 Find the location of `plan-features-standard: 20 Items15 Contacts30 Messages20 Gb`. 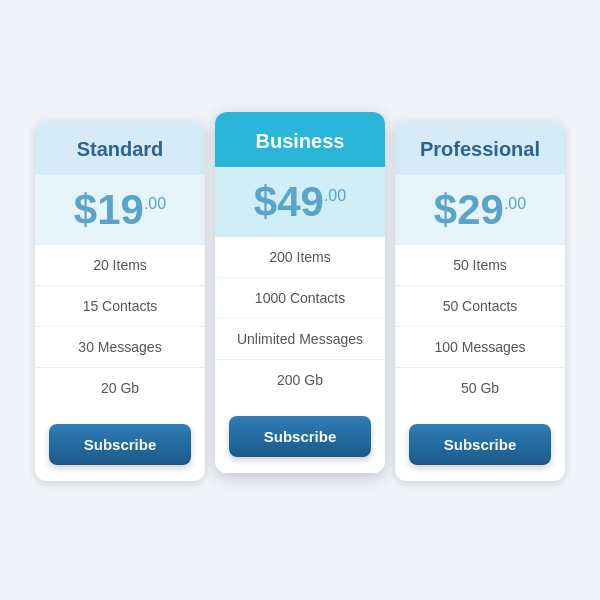

plan-features-standard: 20 Items15 Contacts30 Messages20 Gb is located at coordinates (120, 326).